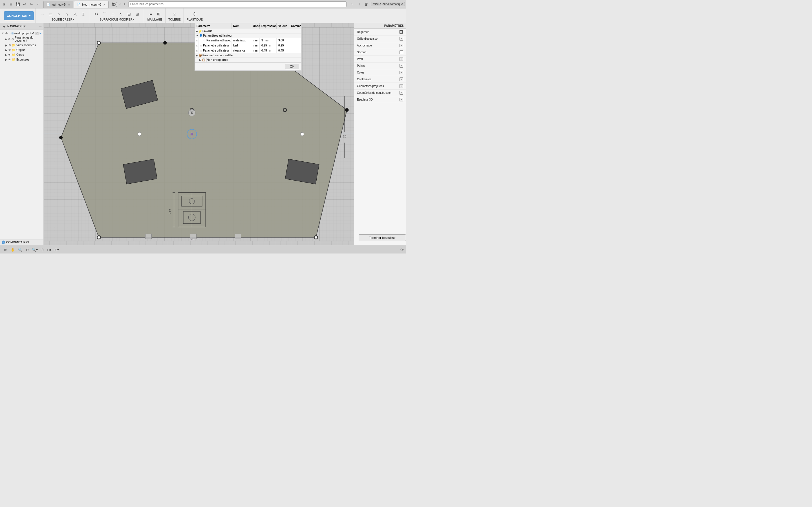 Image resolution: width=812 pixels, height=507 pixels. I want to click on add-param-icon: ＋, so click(352, 4).